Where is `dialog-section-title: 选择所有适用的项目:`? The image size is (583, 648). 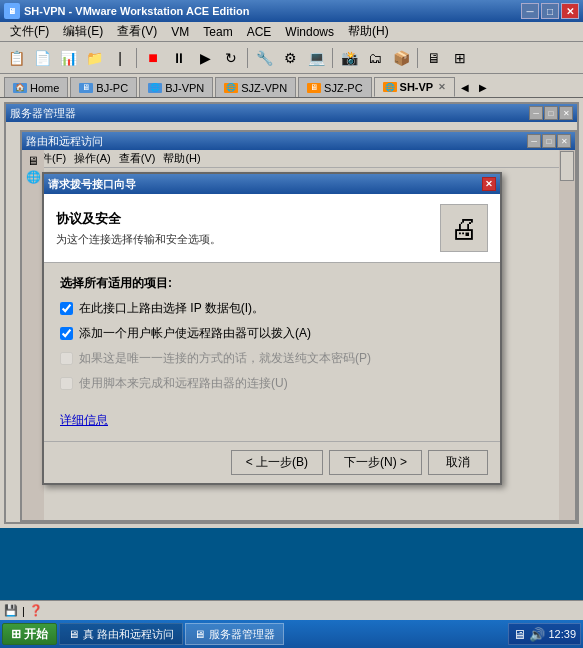
dialog-section-title: 选择所有适用的项目: is located at coordinates (272, 284).